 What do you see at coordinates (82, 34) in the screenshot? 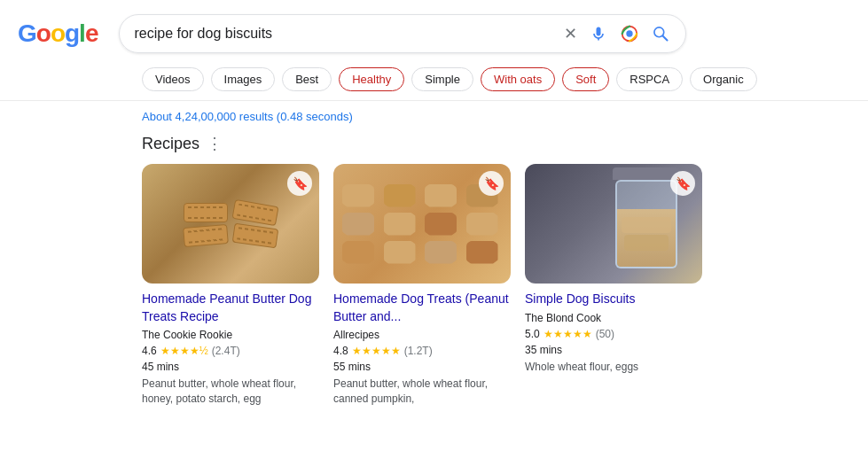
I see `logo-letter-l: l` at bounding box center [82, 34].